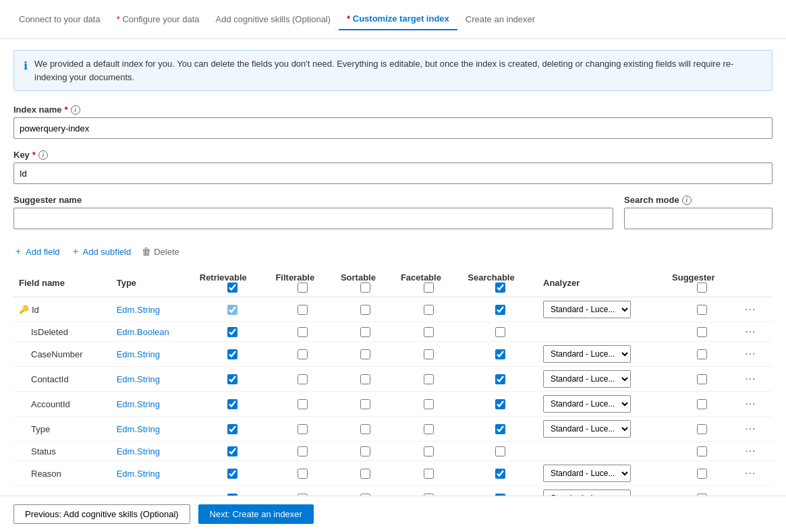 This screenshot has width=786, height=532. I want to click on nav-step-cognitive: Add cognitive skills (Optional), so click(274, 19).